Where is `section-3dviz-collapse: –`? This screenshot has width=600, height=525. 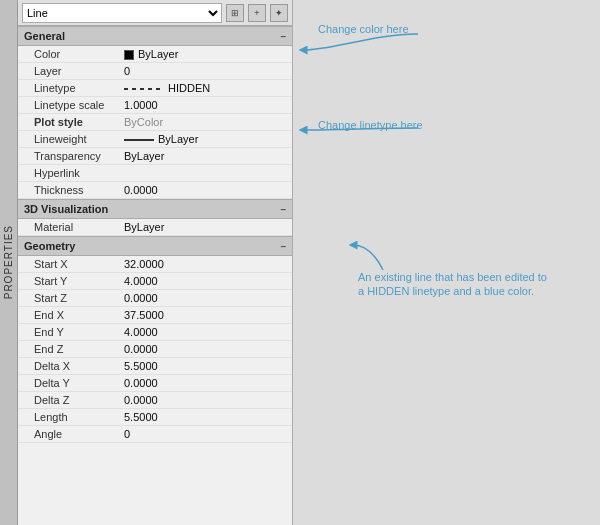
section-3dviz-collapse: – is located at coordinates (283, 210).